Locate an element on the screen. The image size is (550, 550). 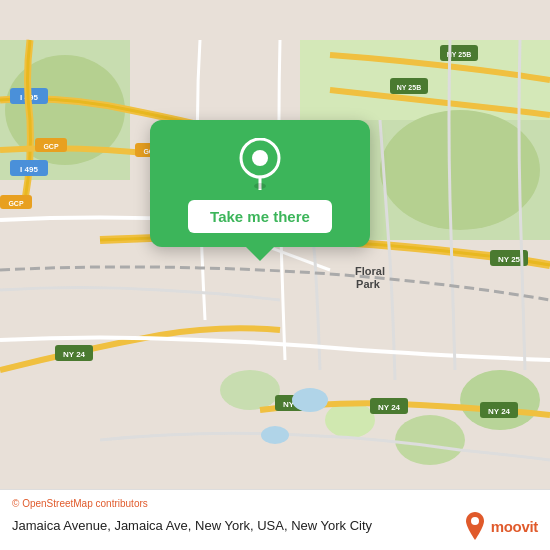
moovit-label: moovit is located at coordinates (514, 526).